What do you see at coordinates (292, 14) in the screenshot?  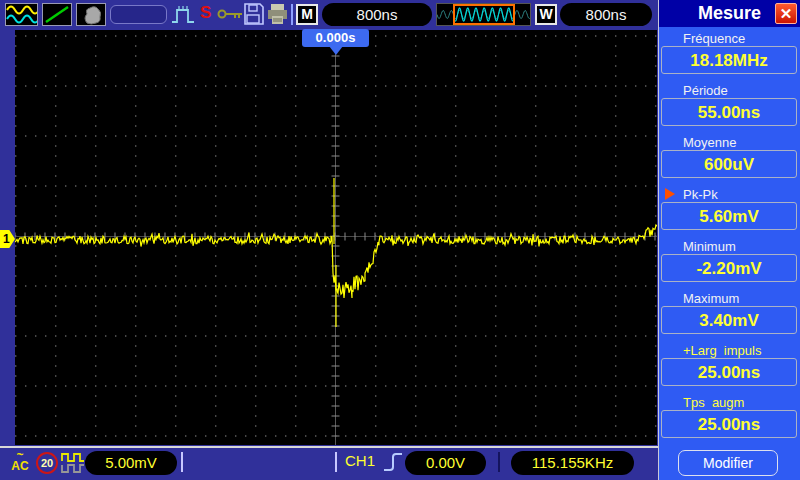 I see `toolbar-separator` at bounding box center [292, 14].